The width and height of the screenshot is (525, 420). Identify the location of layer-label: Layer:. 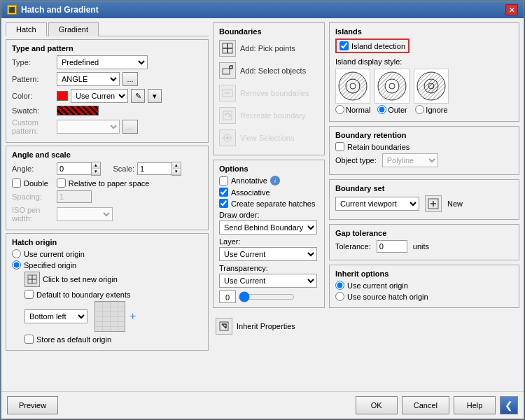
(269, 241).